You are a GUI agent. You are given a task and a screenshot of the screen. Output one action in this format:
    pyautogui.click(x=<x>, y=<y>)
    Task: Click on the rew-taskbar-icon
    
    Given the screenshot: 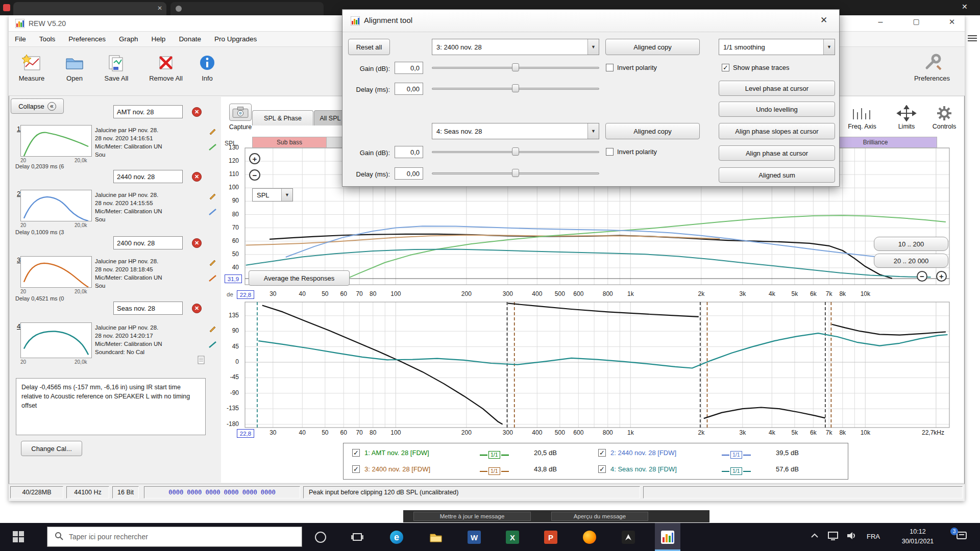 What is the action you would take?
    pyautogui.click(x=668, y=537)
    